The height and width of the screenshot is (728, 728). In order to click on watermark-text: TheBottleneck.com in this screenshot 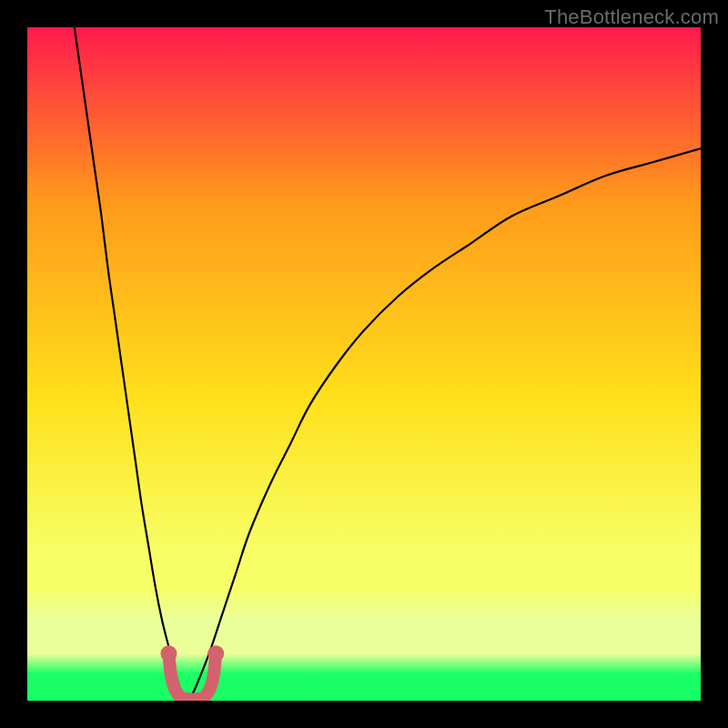, I will do `click(632, 17)`.